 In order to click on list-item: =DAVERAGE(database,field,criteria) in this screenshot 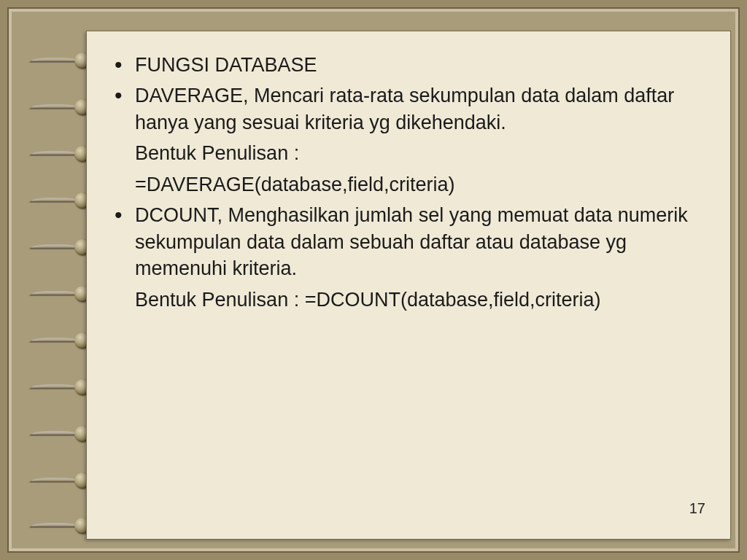, I will do `click(403, 184)`.